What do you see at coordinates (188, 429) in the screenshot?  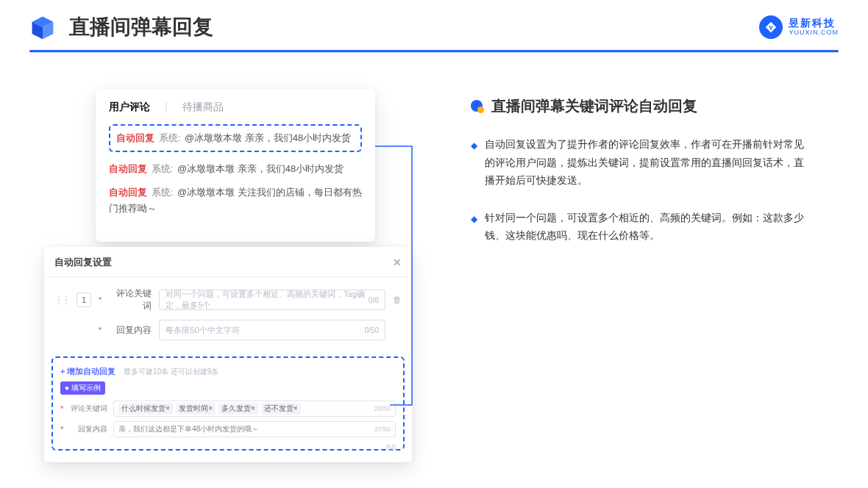 I see `example-content-text: 亲，我们这边都是下单48小时内发货的哦～` at bounding box center [188, 429].